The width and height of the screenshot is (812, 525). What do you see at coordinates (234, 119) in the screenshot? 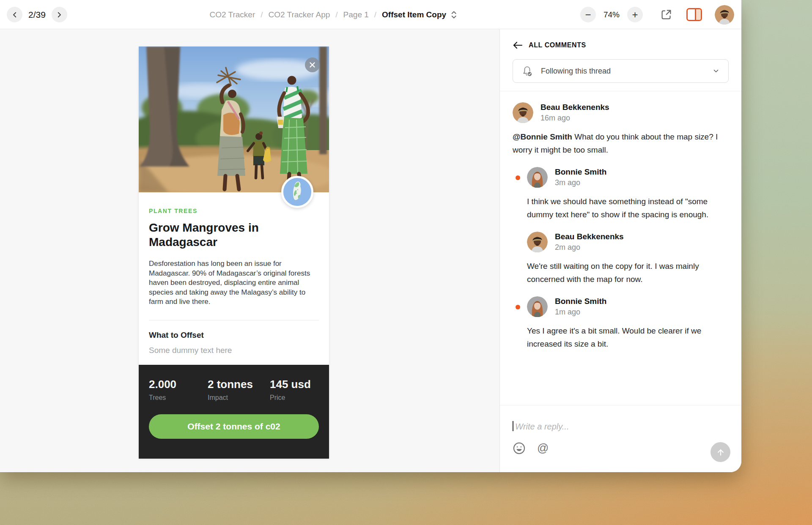
I see `madagascar-road-photo` at bounding box center [234, 119].